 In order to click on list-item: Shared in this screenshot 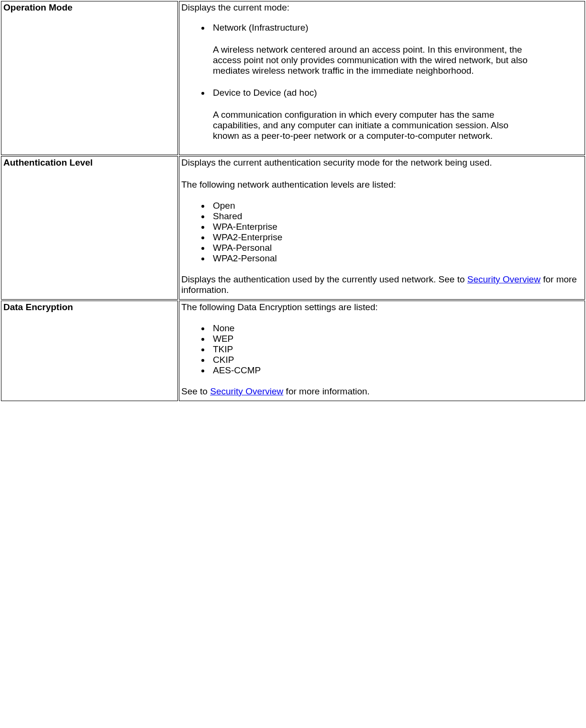, I will do `click(396, 216)`.